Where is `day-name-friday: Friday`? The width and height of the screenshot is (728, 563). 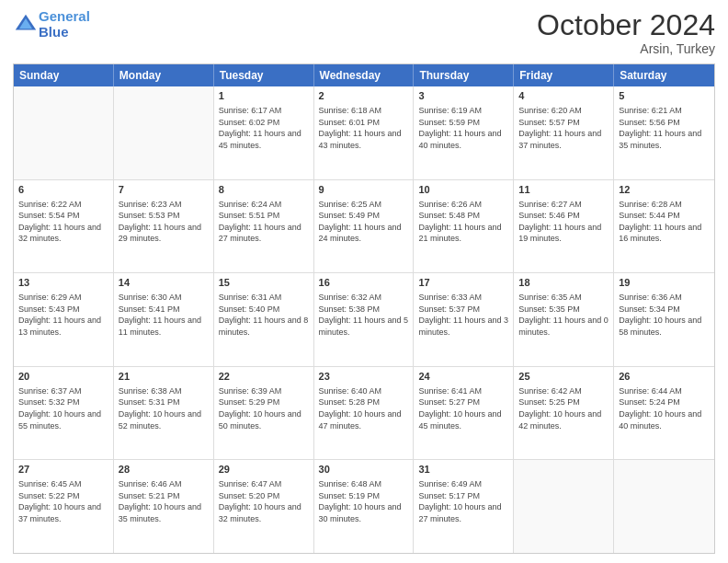 day-name-friday: Friday is located at coordinates (564, 75).